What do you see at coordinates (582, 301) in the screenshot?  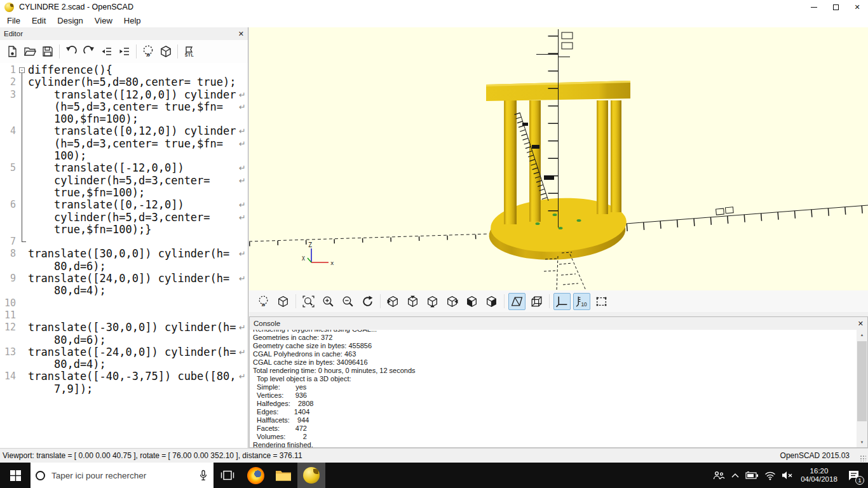 I see `show-scale-markers-button: 10` at bounding box center [582, 301].